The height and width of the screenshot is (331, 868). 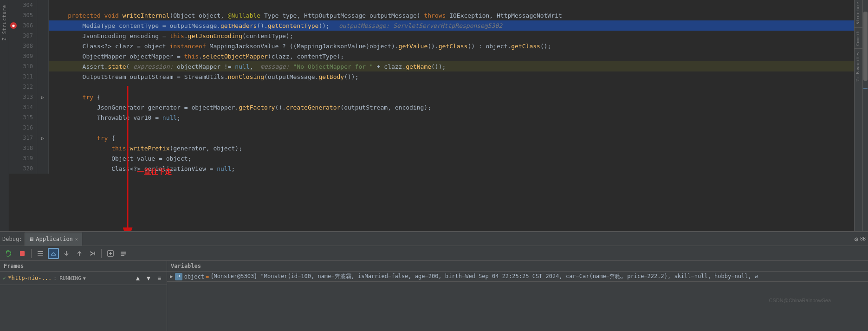 What do you see at coordinates (23, 5) in the screenshot?
I see `line-number-304: 304` at bounding box center [23, 5].